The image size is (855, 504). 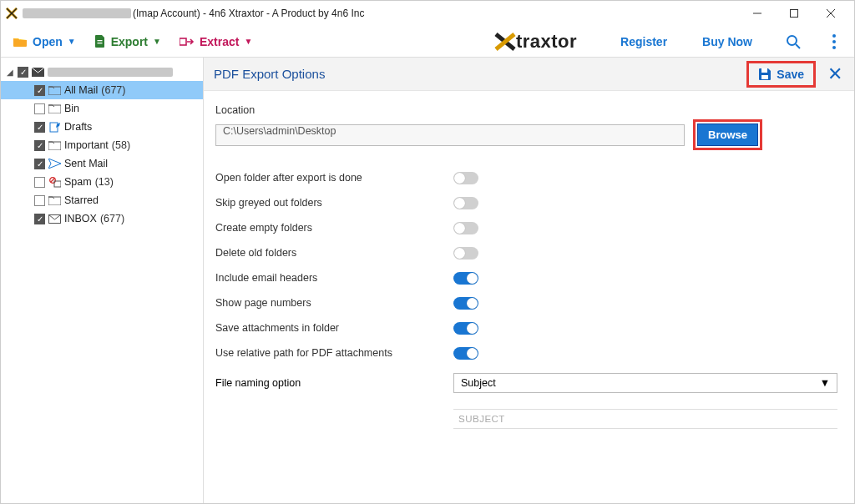 I want to click on brand-text: traxtor, so click(x=546, y=42).